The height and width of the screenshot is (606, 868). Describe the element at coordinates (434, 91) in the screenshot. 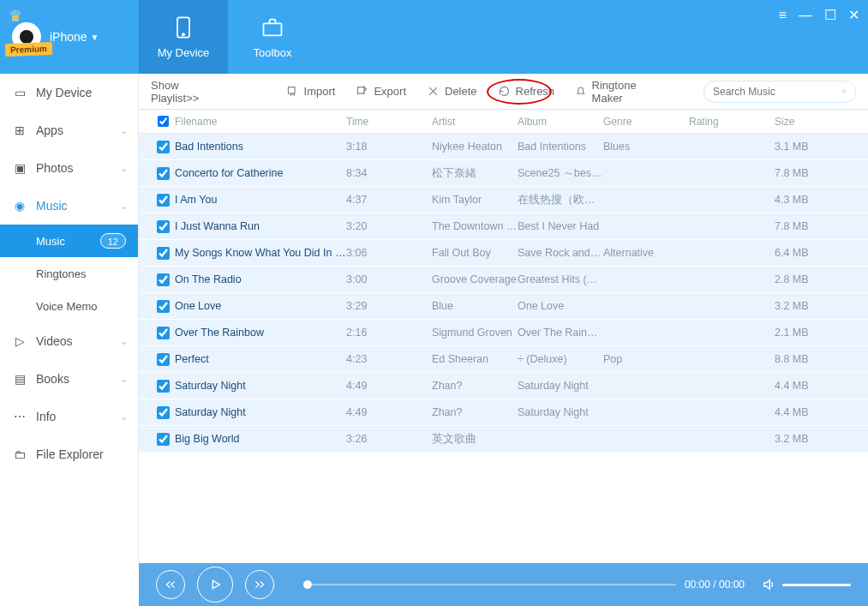

I see `delete-icon` at that location.